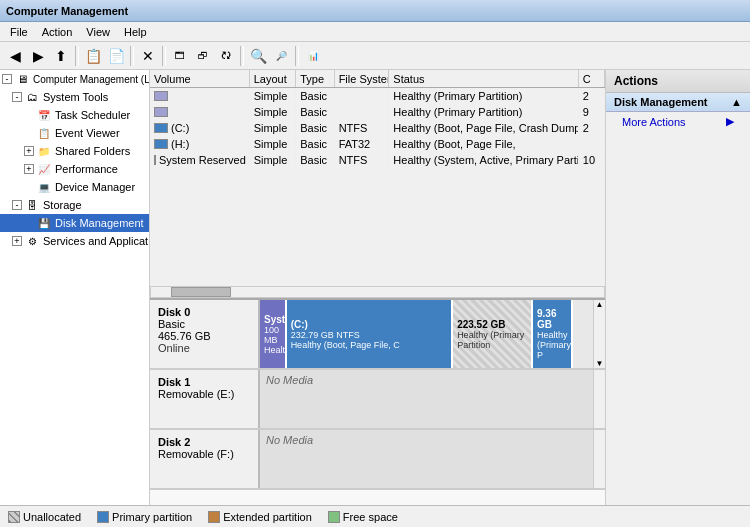  I want to click on toolbar-properties: 📄, so click(116, 56).